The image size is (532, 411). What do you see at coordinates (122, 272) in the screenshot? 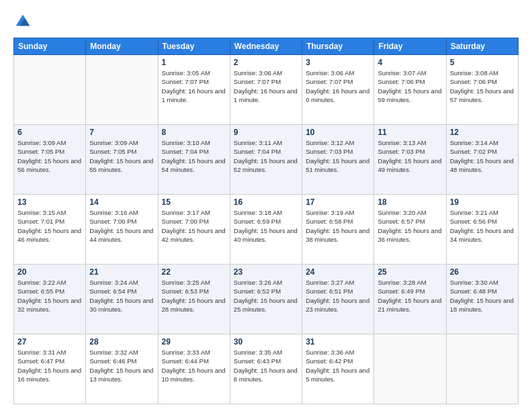
I see `day-number: 21` at bounding box center [122, 272].